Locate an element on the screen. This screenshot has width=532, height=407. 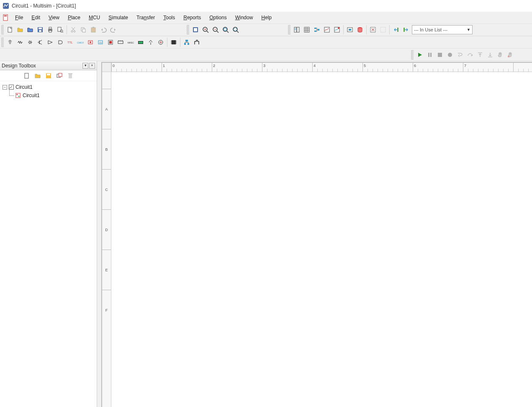
indicator-button: 0V is located at coordinates (100, 42).